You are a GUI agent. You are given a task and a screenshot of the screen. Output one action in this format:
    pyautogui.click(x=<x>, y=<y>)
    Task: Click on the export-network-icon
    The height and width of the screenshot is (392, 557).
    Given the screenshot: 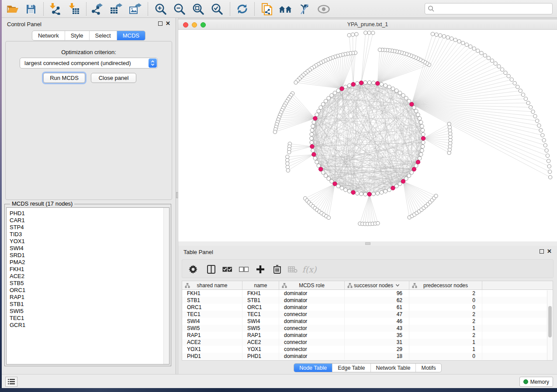 What is the action you would take?
    pyautogui.click(x=97, y=9)
    